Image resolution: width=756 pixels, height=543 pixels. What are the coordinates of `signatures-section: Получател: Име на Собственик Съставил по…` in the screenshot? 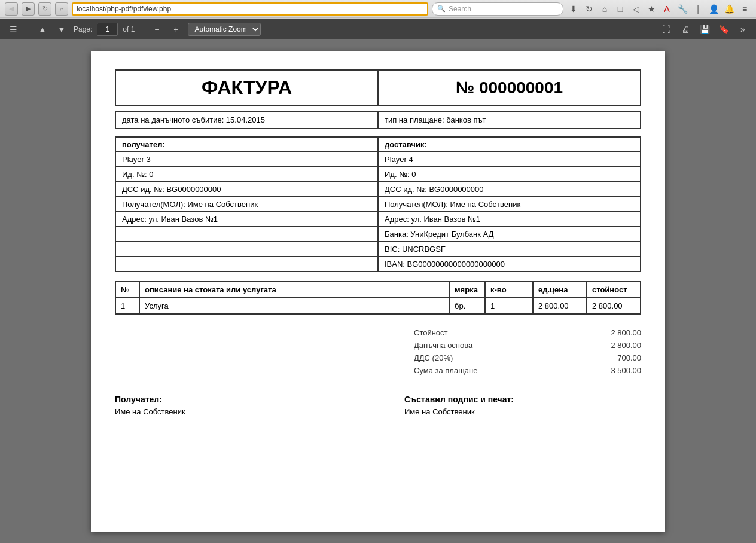 It's located at (378, 405).